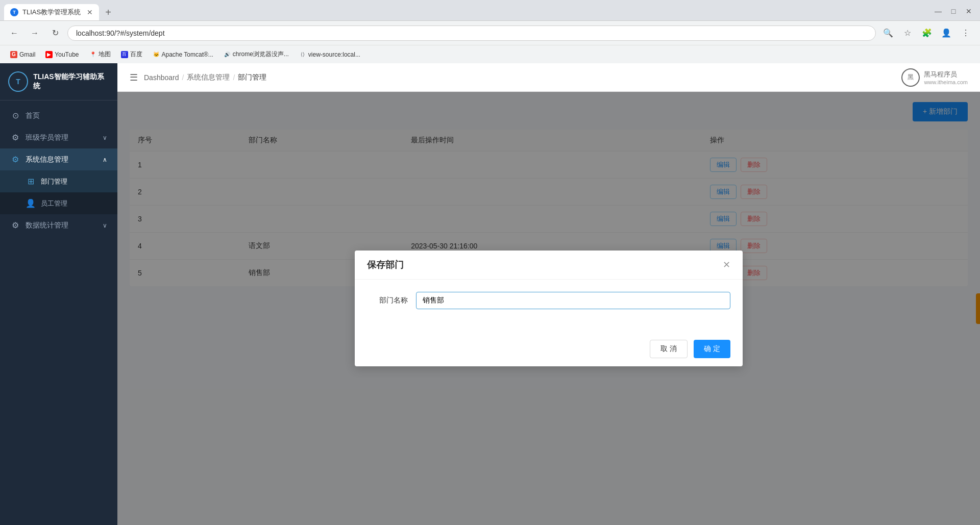 The height and width of the screenshot is (525, 980). What do you see at coordinates (100, 54) in the screenshot?
I see `bookmark-maps: 📍 地图` at bounding box center [100, 54].